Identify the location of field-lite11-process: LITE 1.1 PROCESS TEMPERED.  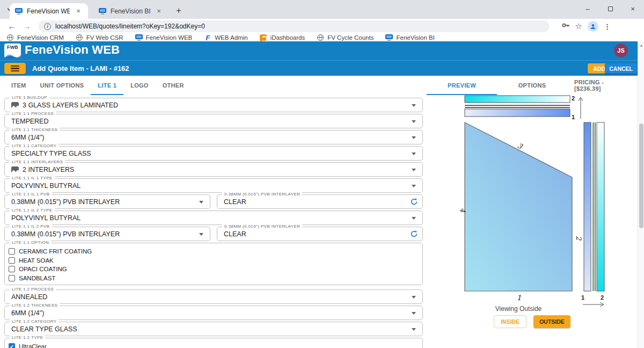
(214, 121).